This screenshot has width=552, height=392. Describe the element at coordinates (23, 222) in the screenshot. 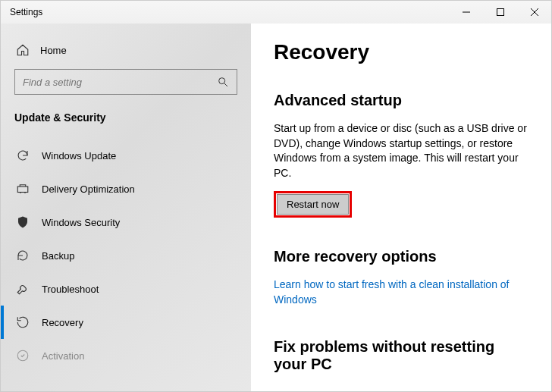

I see `shield-icon` at that location.